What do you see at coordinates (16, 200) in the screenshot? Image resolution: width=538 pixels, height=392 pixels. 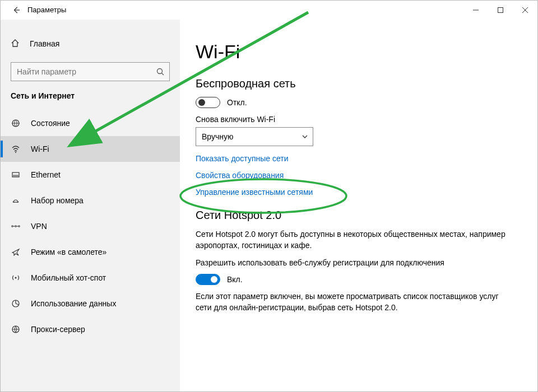 I see `dialup-icon` at bounding box center [16, 200].